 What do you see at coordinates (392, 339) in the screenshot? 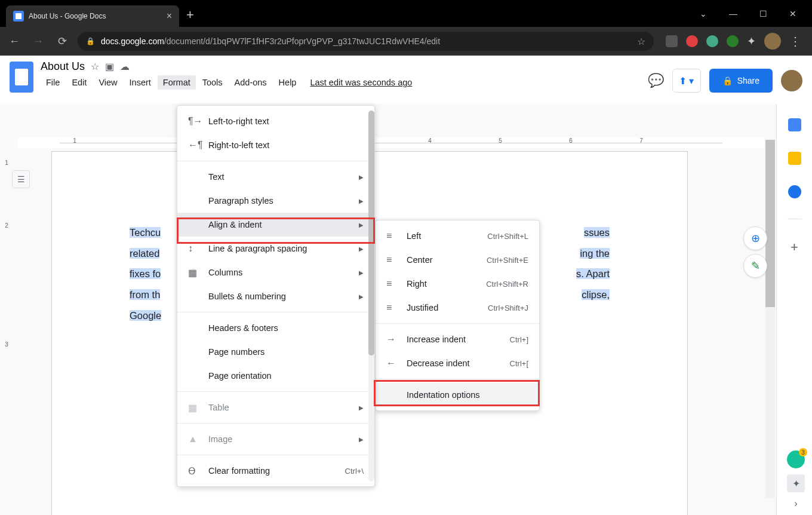
I see `menu-item-icon: →` at bounding box center [392, 339].